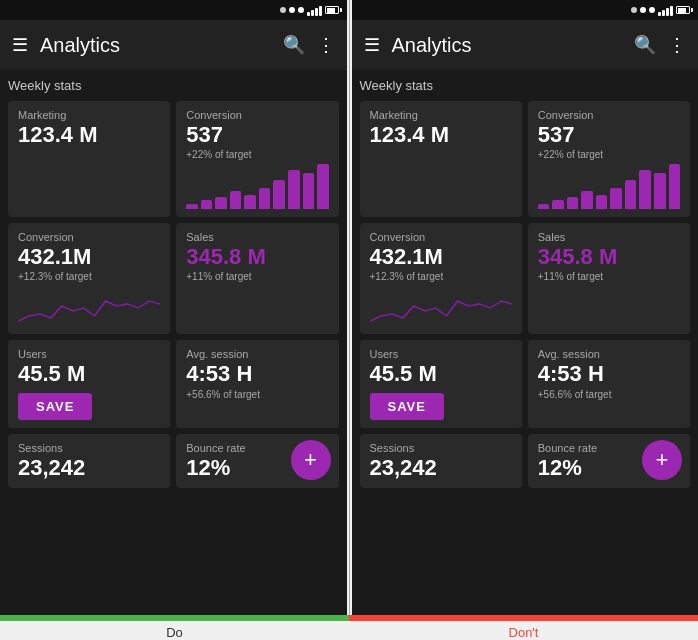  What do you see at coordinates (257, 354) in the screenshot?
I see `avg-label-left: Avg. session` at bounding box center [257, 354].